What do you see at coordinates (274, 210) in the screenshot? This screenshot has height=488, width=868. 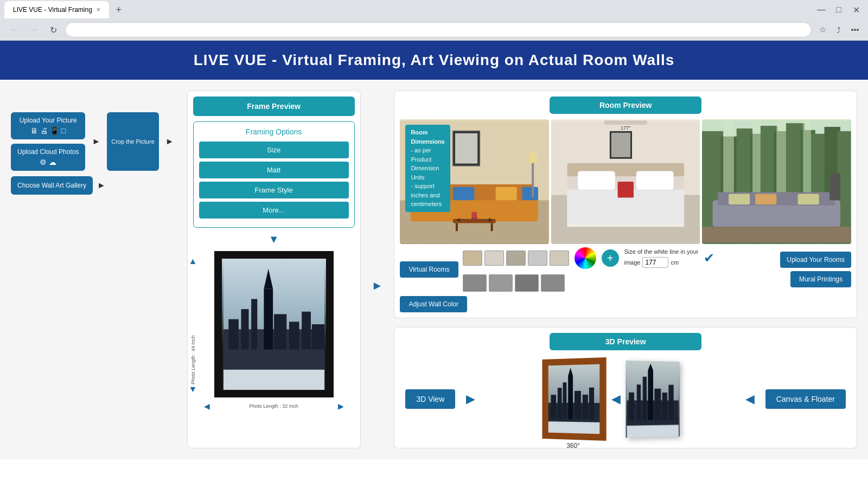 I see `more-btn: More...` at bounding box center [274, 210].